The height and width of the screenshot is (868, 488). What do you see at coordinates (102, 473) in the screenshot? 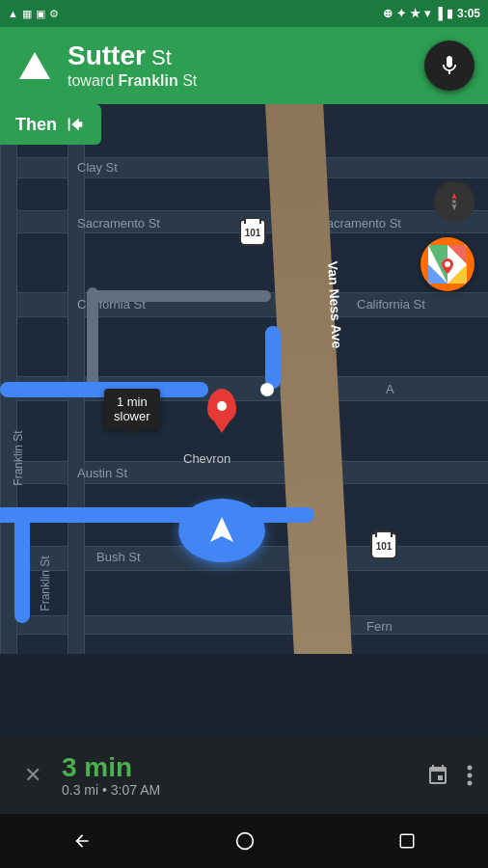
I see `austin-st-label: Austin St` at bounding box center [102, 473].